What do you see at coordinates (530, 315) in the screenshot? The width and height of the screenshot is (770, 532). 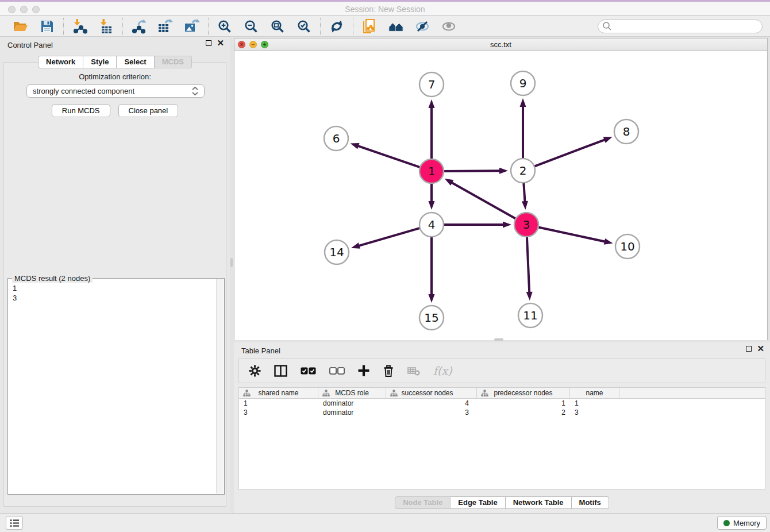 I see `graph-node-11: 11` at bounding box center [530, 315].